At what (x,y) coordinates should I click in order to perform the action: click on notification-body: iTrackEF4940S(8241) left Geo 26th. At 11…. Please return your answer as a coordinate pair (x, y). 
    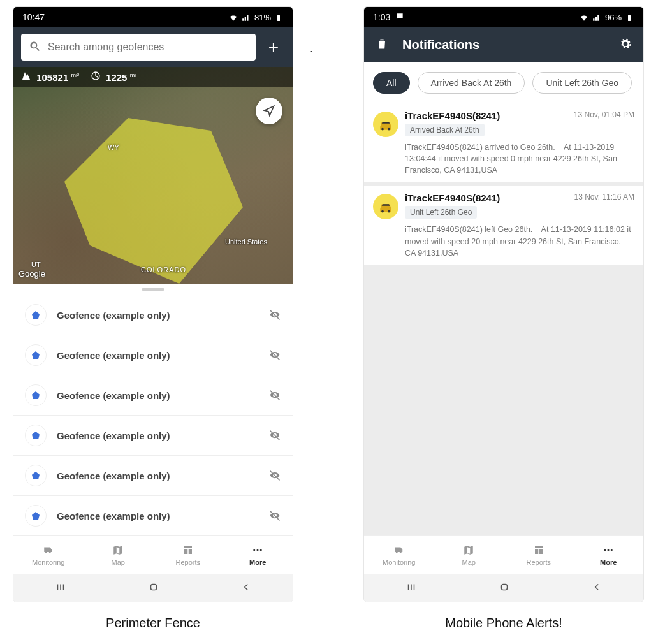
    Looking at the image, I should click on (504, 241).